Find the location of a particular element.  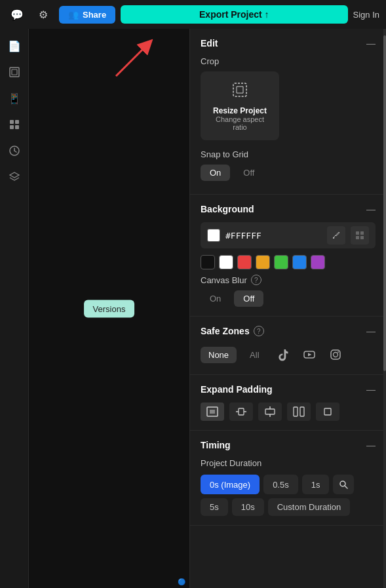

duration-05s-button: 0.5s is located at coordinates (280, 484).